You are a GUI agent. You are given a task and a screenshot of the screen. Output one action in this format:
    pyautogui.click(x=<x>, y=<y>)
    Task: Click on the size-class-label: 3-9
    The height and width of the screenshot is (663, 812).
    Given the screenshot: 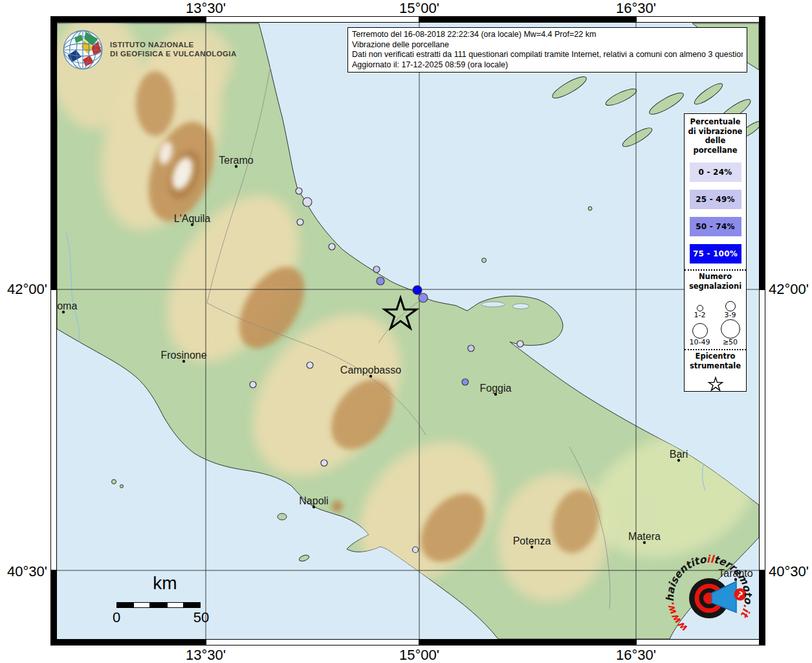 What is the action you would take?
    pyautogui.click(x=730, y=315)
    